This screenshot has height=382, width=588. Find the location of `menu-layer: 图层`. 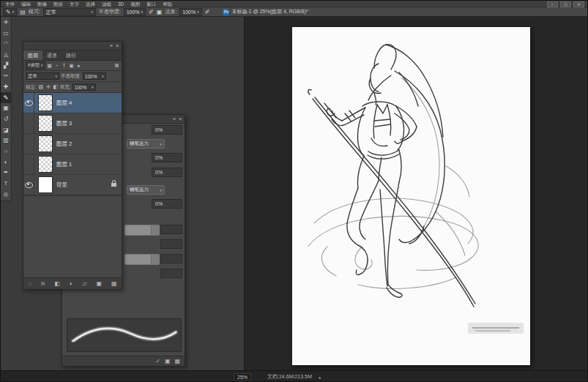

menu-layer: 图层 is located at coordinates (59, 4).